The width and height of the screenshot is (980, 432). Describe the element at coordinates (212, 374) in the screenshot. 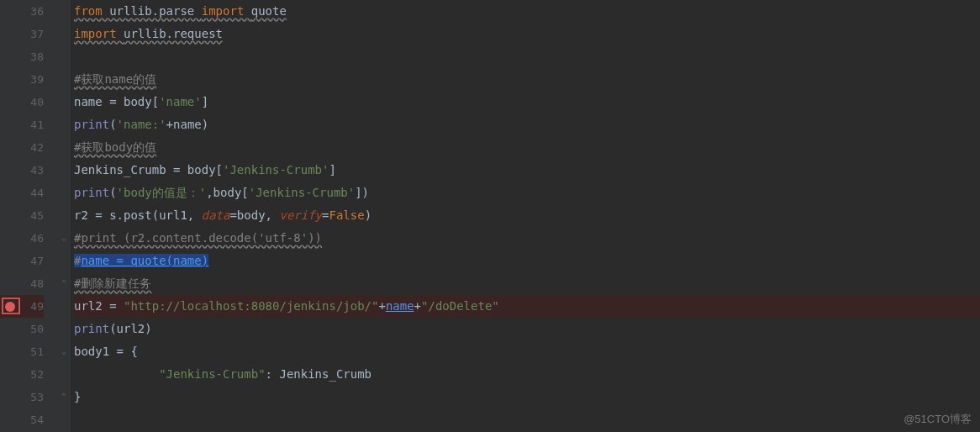

I see `code-token: "Jenkins-Crumb"` at that location.